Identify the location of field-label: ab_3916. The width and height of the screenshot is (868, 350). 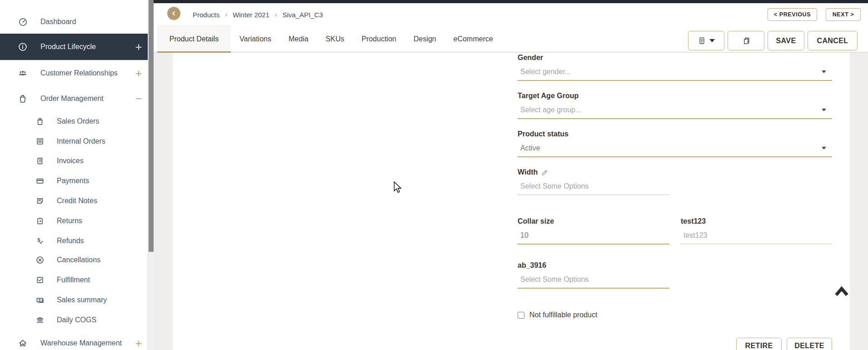
(594, 265).